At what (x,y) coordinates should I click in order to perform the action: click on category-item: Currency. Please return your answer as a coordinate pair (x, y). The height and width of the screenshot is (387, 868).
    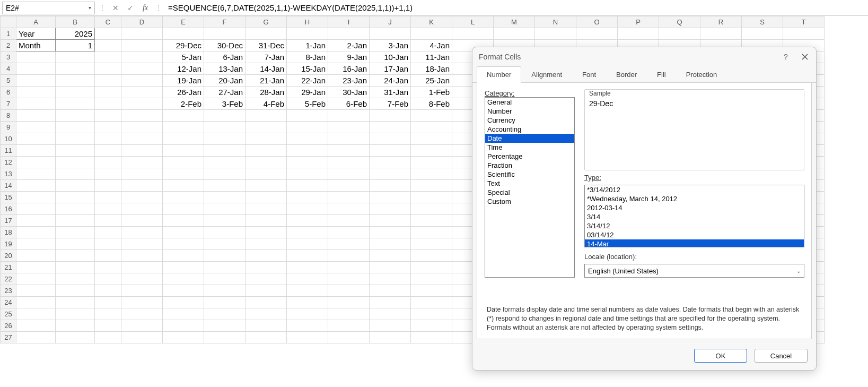
    Looking at the image, I should click on (530, 120).